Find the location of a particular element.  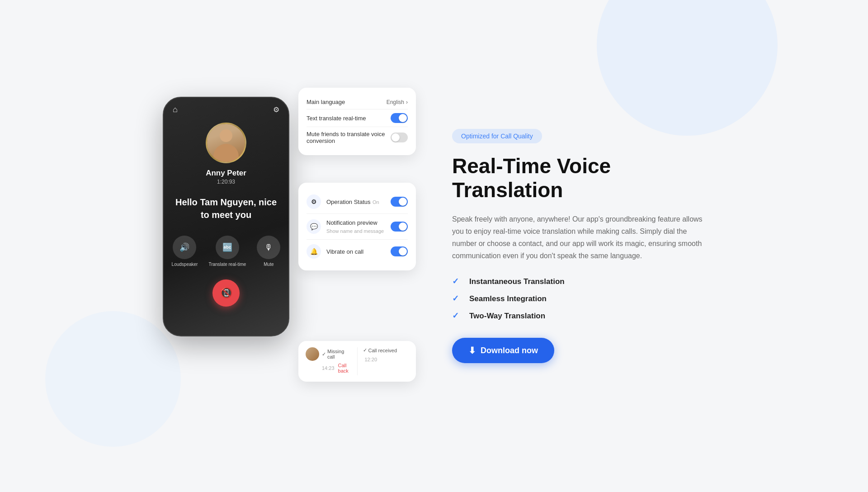

phone-top-bar: ⌂ ⚙ is located at coordinates (226, 108).